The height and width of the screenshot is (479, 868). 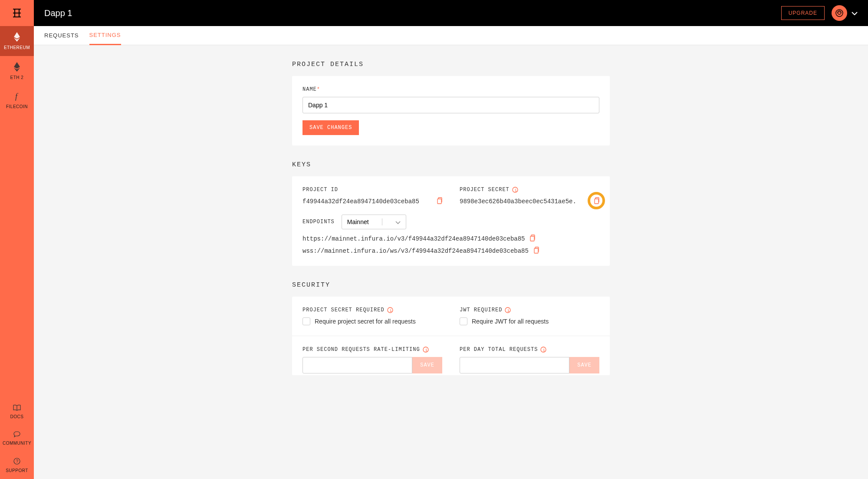 I want to click on ethereum-icon, so click(x=17, y=37).